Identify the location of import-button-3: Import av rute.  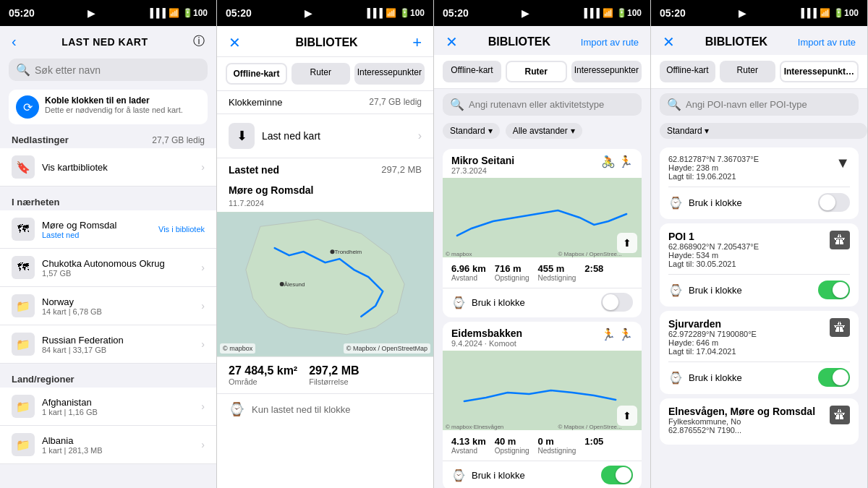
(610, 42).